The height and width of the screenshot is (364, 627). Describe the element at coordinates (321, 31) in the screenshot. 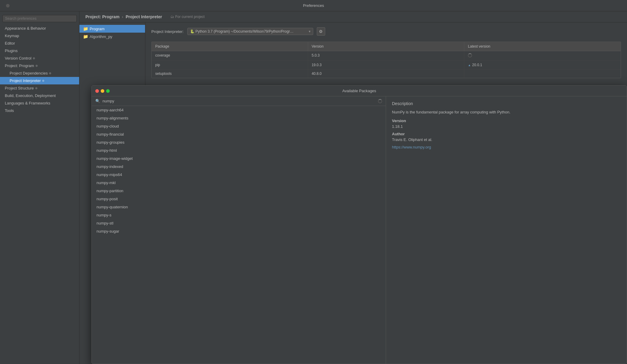

I see `interpreter-gear-button: ⚙` at that location.